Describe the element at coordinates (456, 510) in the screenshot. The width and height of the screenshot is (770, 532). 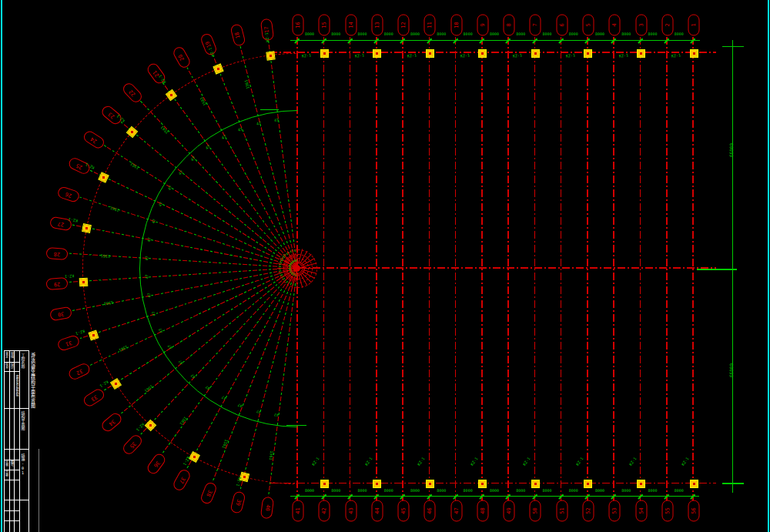
I see `grid-bubble: 47` at that location.